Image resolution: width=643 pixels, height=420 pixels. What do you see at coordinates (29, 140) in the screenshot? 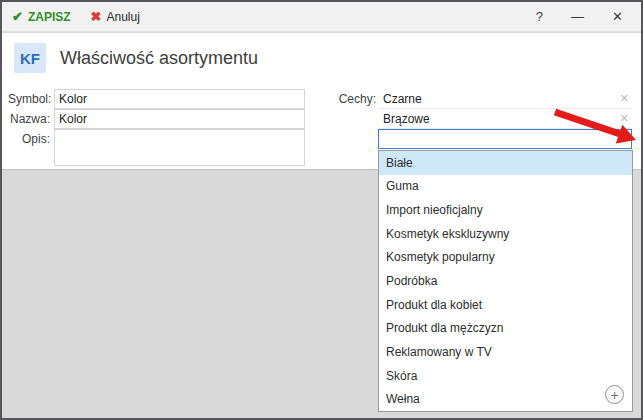
I see `opis-label: Opis:` at bounding box center [29, 140].